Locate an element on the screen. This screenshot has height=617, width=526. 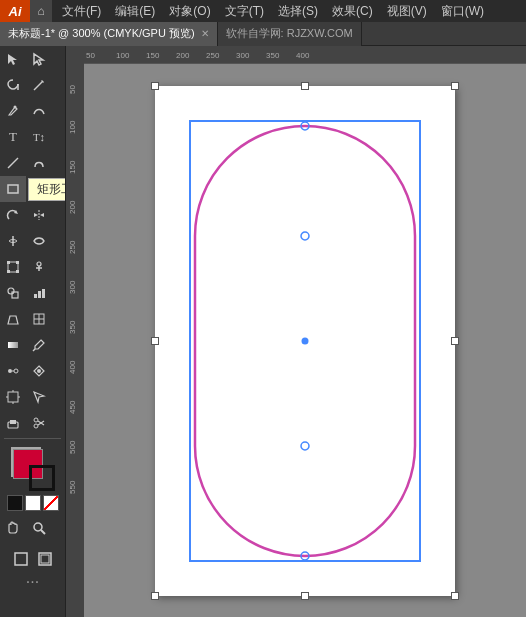
rounded-rect-tool is located at coordinates (39, 189).